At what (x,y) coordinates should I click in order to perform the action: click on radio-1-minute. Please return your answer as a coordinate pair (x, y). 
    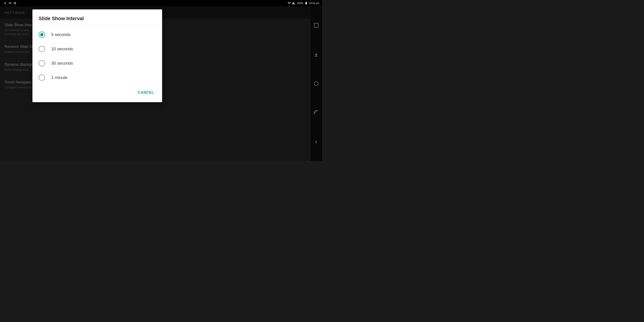
    Looking at the image, I should click on (42, 78).